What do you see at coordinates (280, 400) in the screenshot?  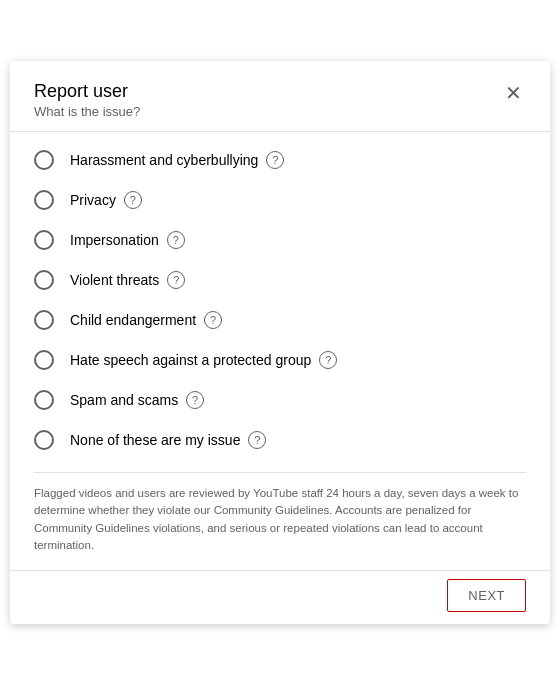 I see `option-spam-scams: Spam and scams ?` at bounding box center [280, 400].